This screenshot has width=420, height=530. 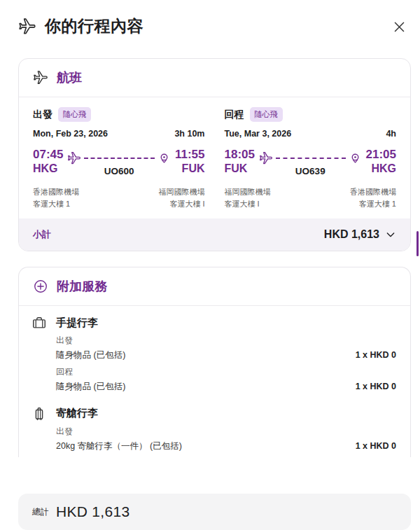 What do you see at coordinates (234, 115) in the screenshot?
I see `direction-label: 回程` at bounding box center [234, 115].